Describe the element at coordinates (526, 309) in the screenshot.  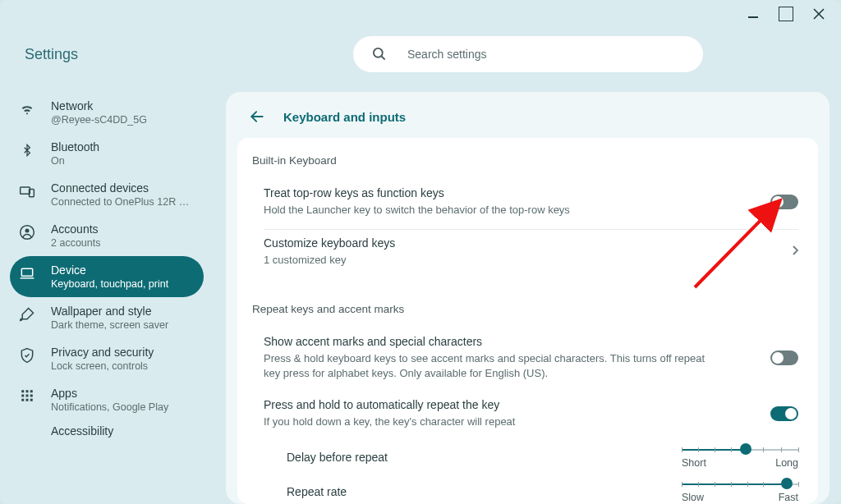
I see `section-header-repeat: Repeat keys and accent marks` at that location.